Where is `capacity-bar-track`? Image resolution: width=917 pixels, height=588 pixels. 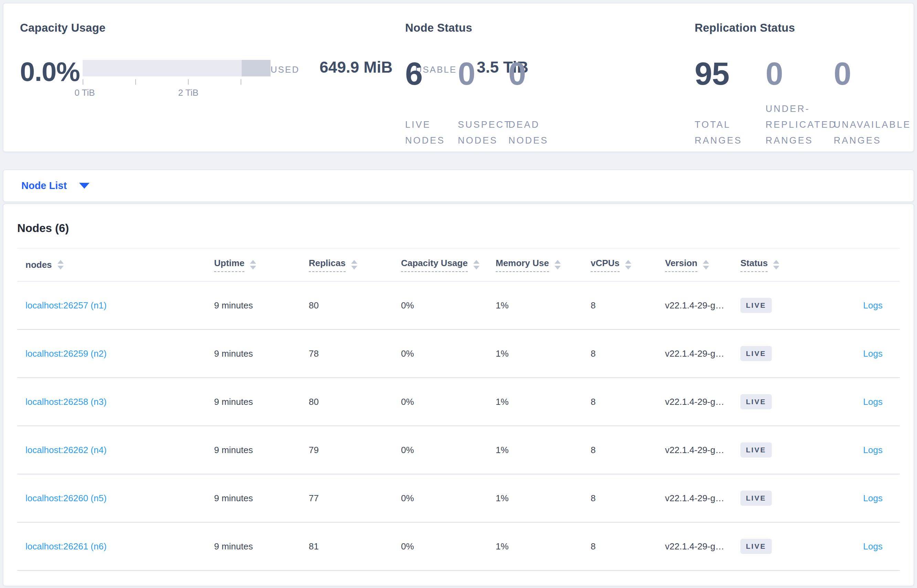
capacity-bar-track is located at coordinates (176, 68).